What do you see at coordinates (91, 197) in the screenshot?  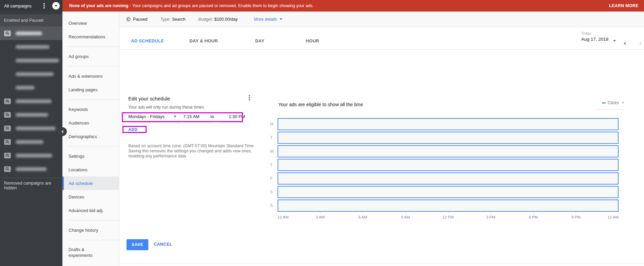 I see `nav-item-devices: Devices` at bounding box center [91, 197].